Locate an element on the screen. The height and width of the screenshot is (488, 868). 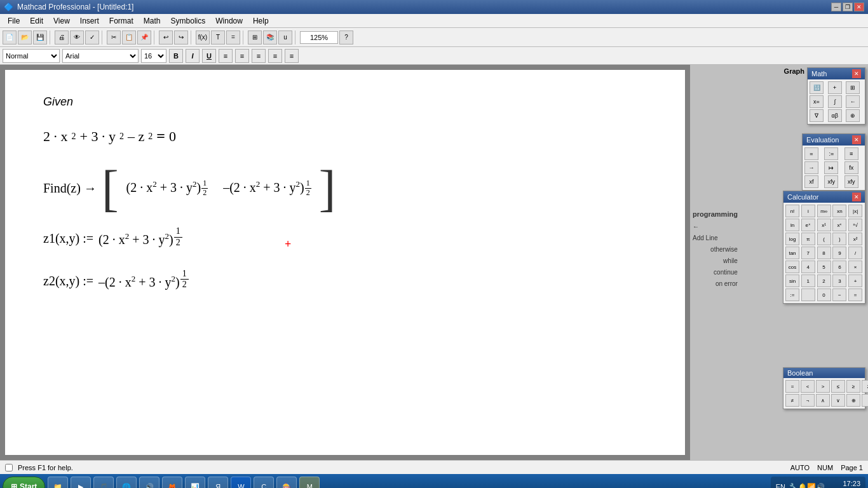
font-select: Arial is located at coordinates (100, 56).